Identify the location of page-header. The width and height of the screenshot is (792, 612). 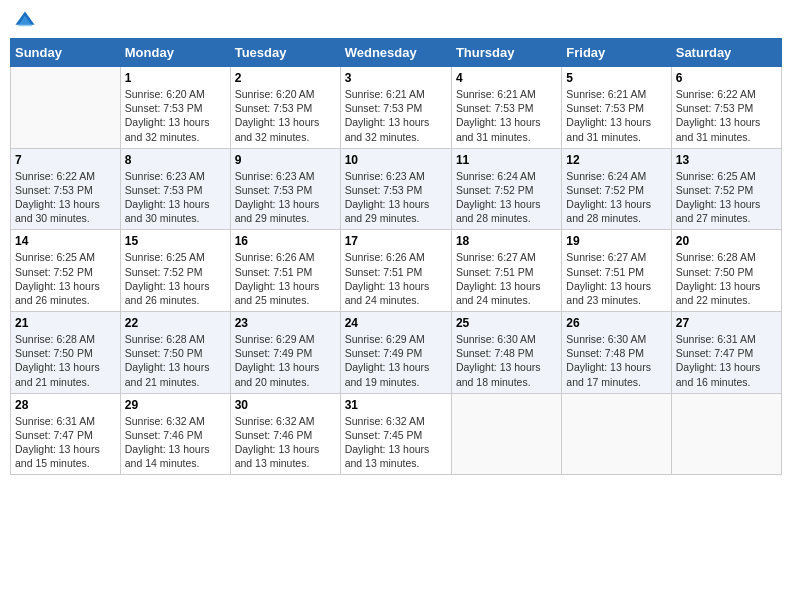
(396, 21).